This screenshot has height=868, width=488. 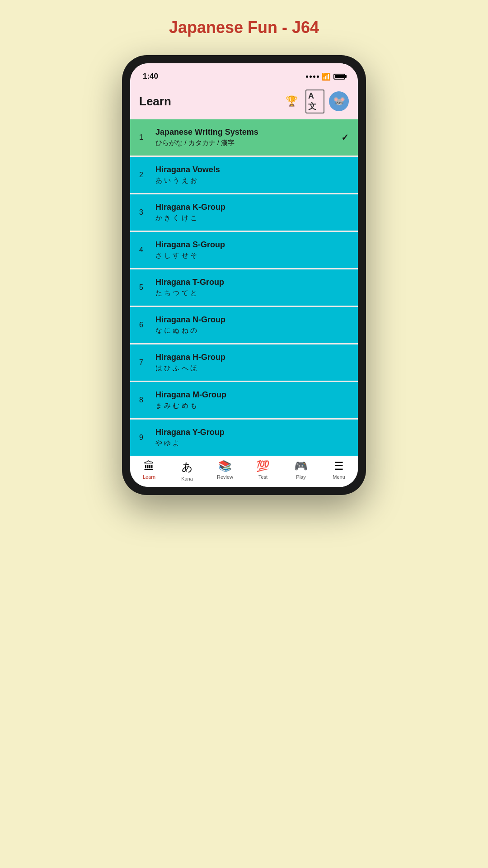 I want to click on lesson-number: 8, so click(x=145, y=400).